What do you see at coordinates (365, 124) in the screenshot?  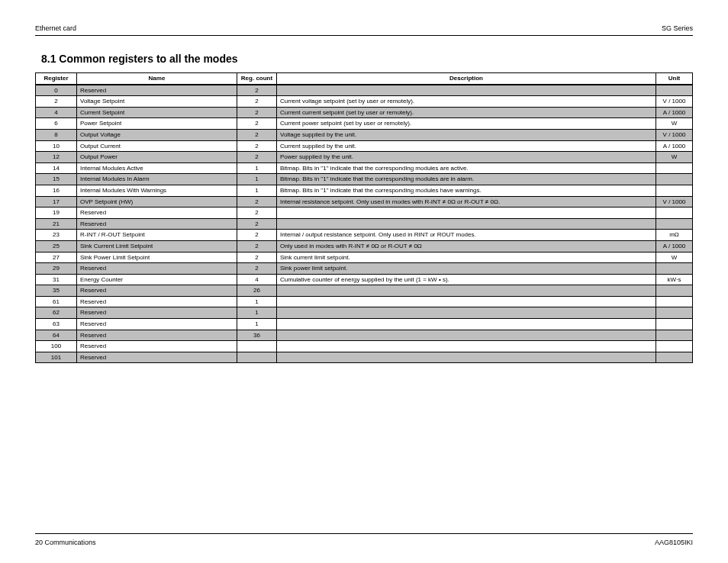 I see `table-row: 6Power Setpoint2Current power setpoint (…` at bounding box center [365, 124].